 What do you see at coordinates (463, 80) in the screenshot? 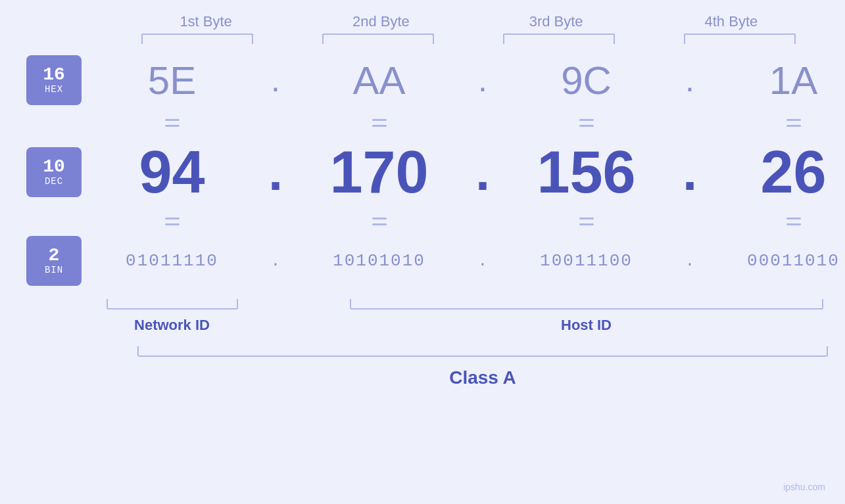
I see `hex-row: 5E . AA . 9C . 1A` at bounding box center [463, 80].